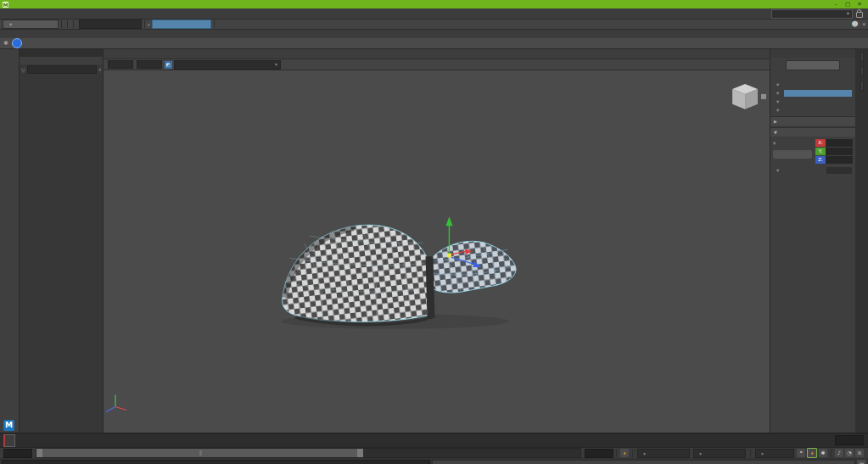 This screenshot has width=868, height=464. Describe the element at coordinates (849, 453) in the screenshot. I see `clock-icon: ◔` at that location.